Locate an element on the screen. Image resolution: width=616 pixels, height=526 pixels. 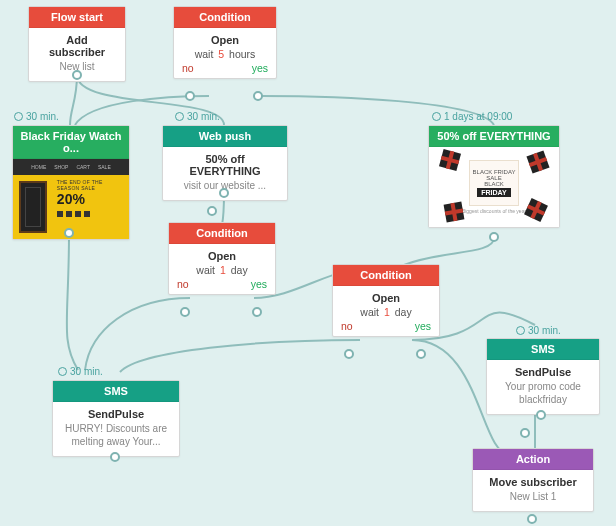
email-preview: BLACK FRIDAY SALE BLACK FRIDAY Biggest d… is located at coordinates (494, 187).